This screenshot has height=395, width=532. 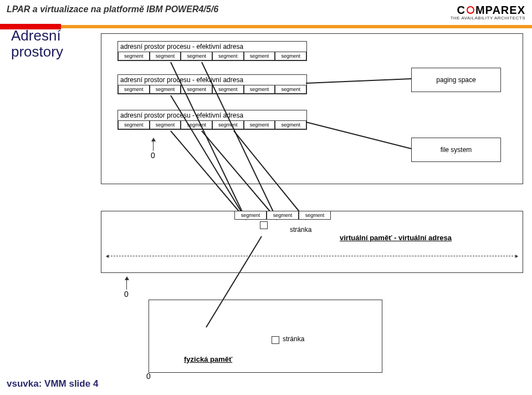 What do you see at coordinates (461, 10) in the screenshot?
I see `logo-text: C` at bounding box center [461, 10].